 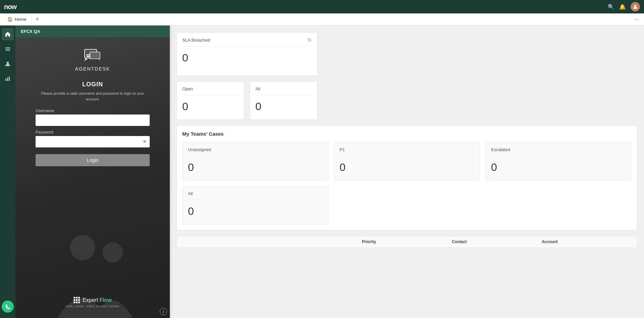 What do you see at coordinates (93, 142) in the screenshot?
I see `password-input` at bounding box center [93, 142].